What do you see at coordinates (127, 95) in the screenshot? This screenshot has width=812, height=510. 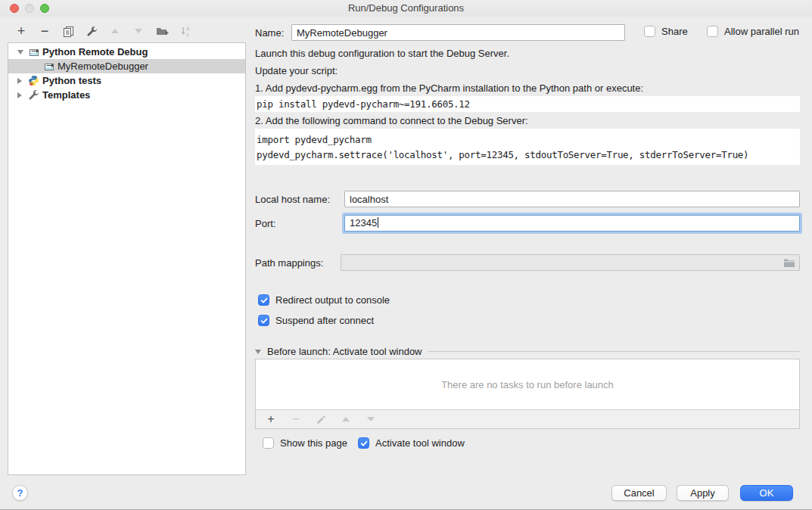 I see `tree-item-templates: Templates` at bounding box center [127, 95].